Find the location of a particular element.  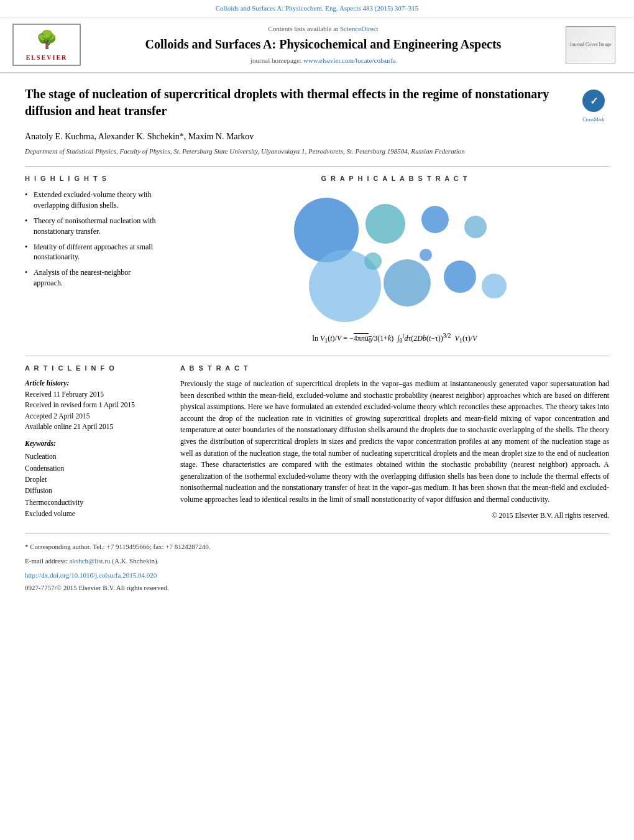

email-label: E-mail address: is located at coordinates (46, 561).